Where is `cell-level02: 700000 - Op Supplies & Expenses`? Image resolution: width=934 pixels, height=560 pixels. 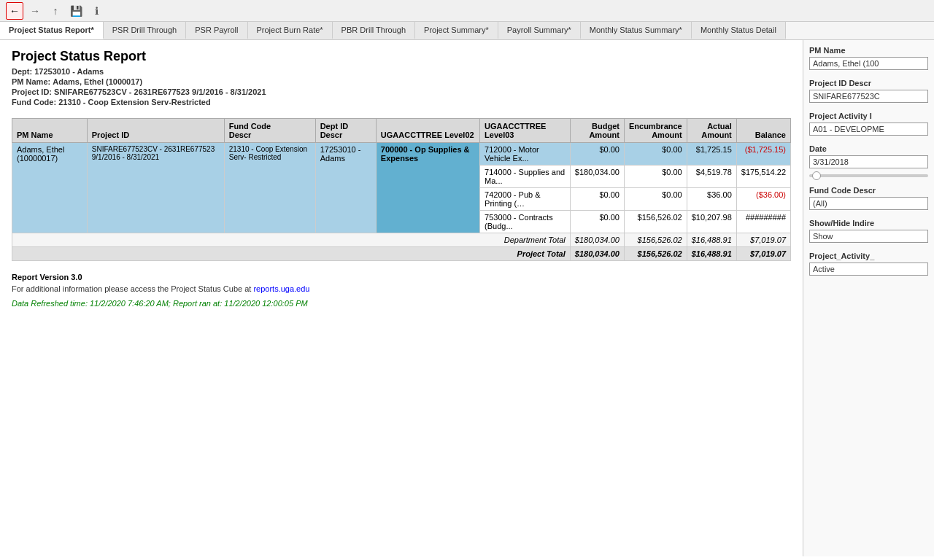 cell-level02: 700000 - Op Supplies & Expenses is located at coordinates (428, 188).